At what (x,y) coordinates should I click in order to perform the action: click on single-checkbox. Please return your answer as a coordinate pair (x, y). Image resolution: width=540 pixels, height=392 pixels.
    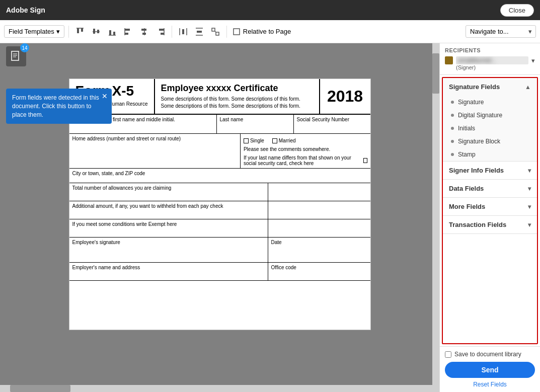
    Looking at the image, I should click on (246, 141).